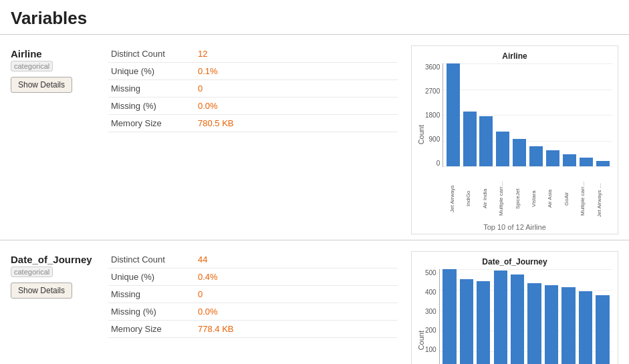 The image size is (629, 364). I want to click on y-tick-label: 500, so click(430, 272).